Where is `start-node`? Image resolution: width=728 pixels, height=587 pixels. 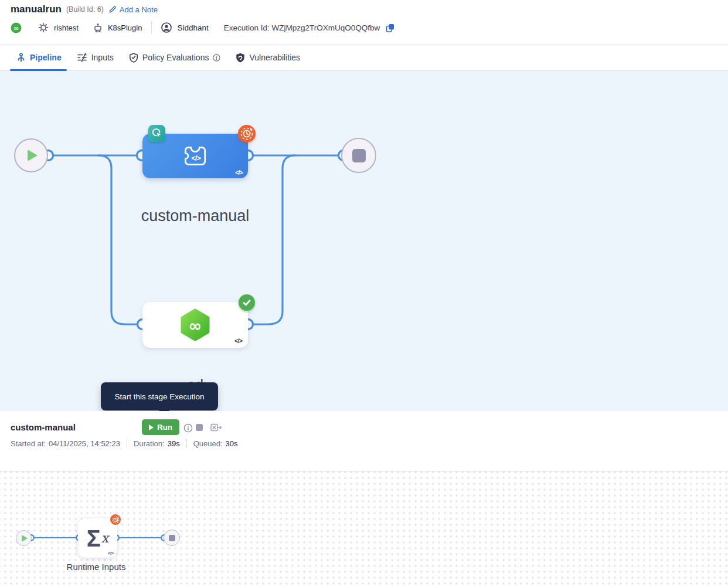 start-node is located at coordinates (31, 155).